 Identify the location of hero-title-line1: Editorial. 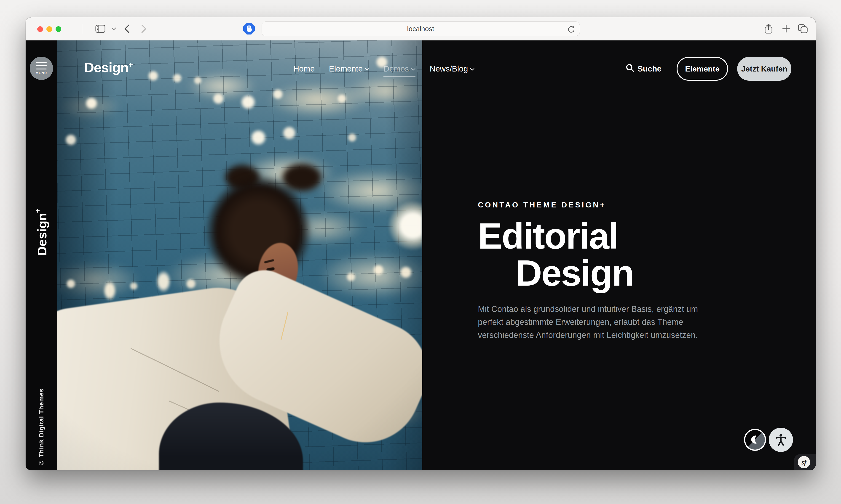
(548, 236).